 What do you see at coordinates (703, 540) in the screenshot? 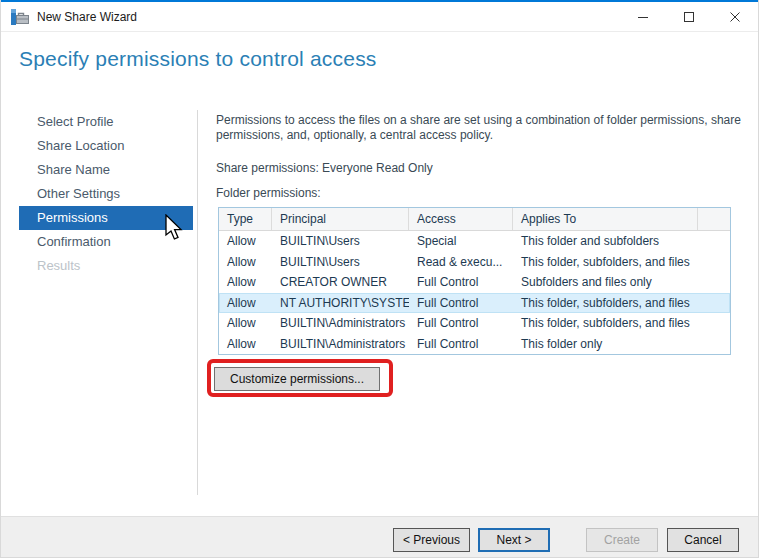
I see `cancel-button: Cancel` at bounding box center [703, 540].